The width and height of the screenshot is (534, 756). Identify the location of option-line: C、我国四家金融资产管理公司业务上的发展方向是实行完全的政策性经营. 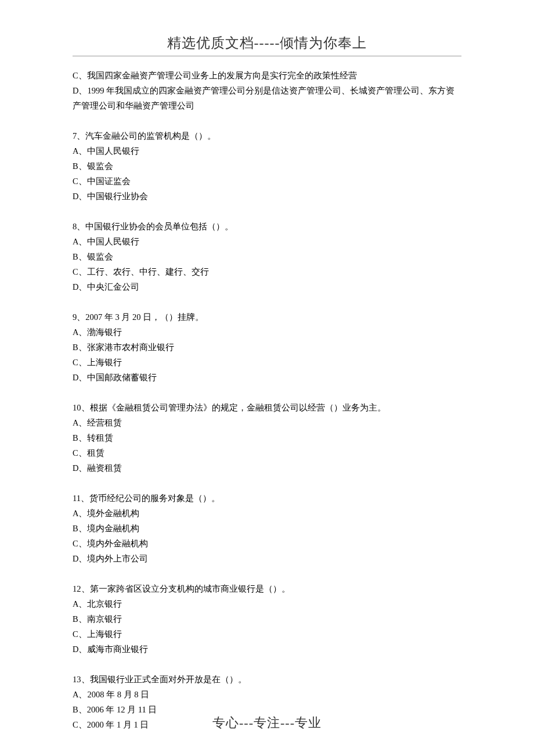
(267, 75).